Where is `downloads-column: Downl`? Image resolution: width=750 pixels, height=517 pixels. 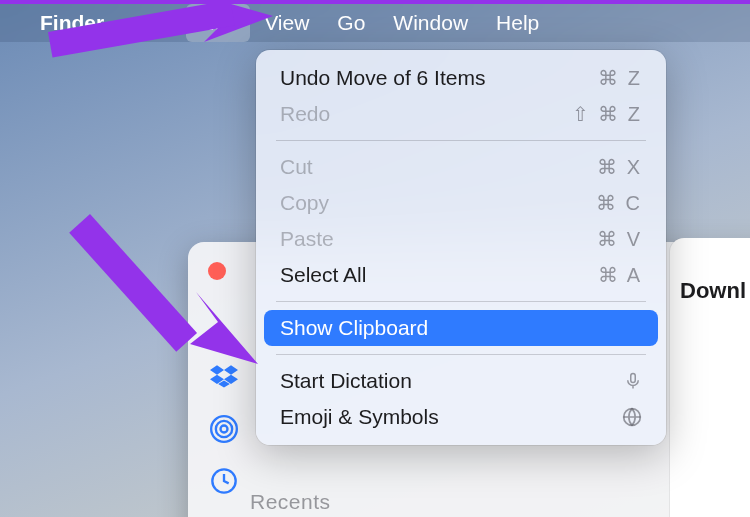 downloads-column: Downl is located at coordinates (710, 378).